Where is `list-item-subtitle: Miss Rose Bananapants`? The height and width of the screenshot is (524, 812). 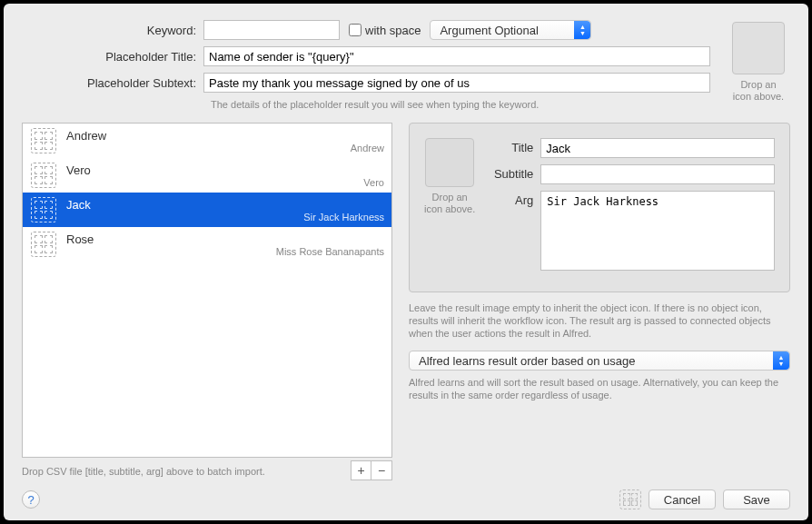 list-item-subtitle: Miss Rose Bananapants is located at coordinates (225, 252).